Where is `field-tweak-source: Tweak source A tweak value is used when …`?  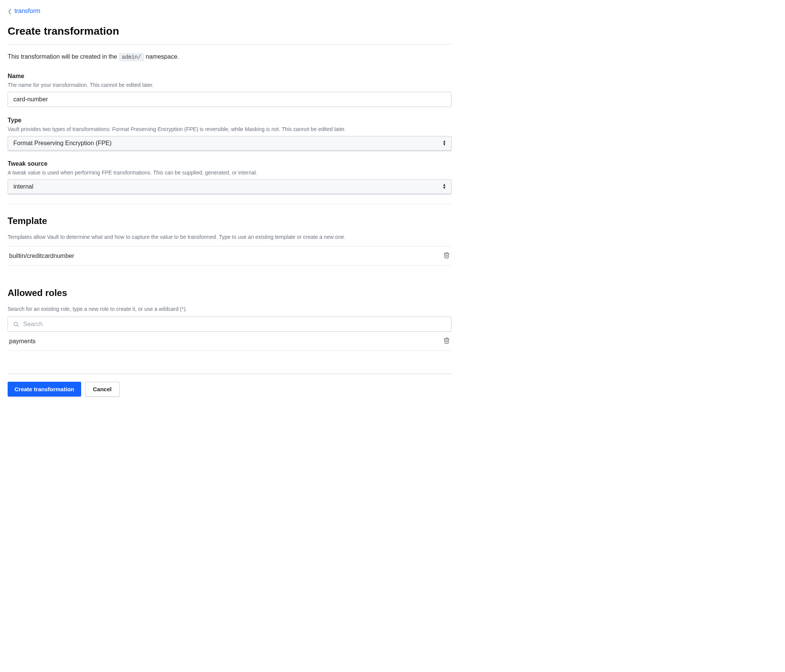 field-tweak-source: Tweak source A tweak value is used when … is located at coordinates (229, 177).